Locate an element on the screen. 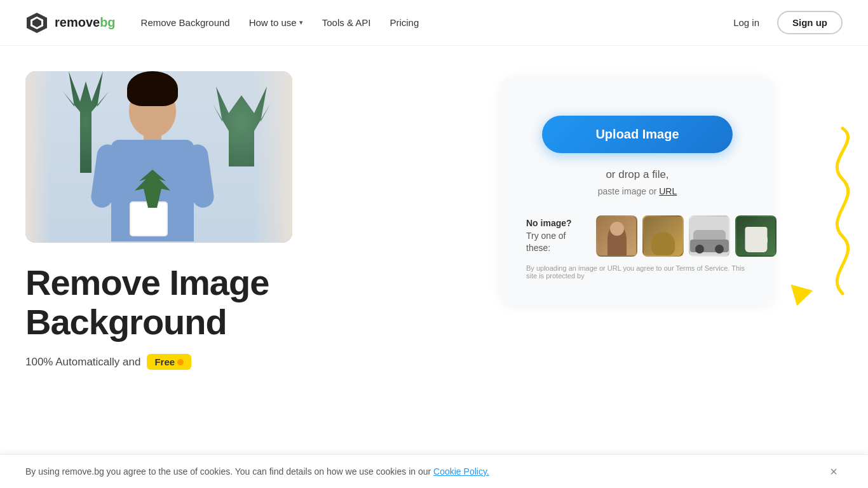  nav-right: Log in Sign up is located at coordinates (784, 23).